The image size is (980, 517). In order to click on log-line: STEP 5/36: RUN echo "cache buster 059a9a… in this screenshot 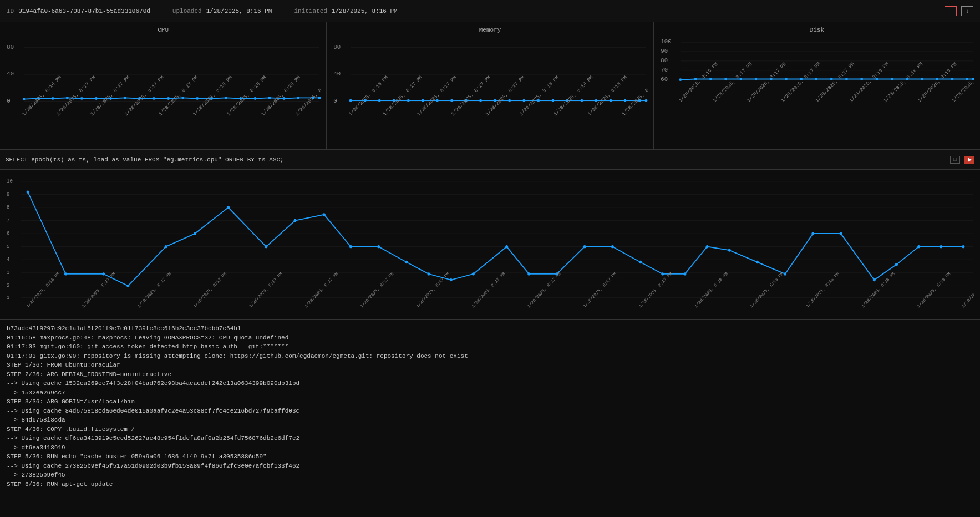, I will do `click(490, 457)`.